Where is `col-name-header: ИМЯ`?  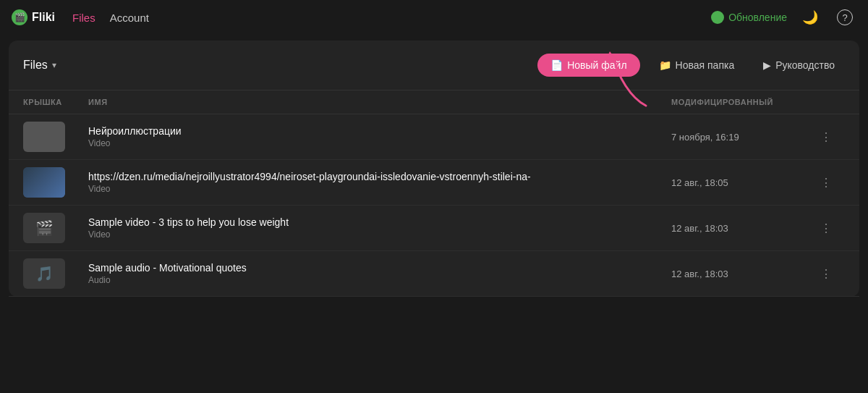
col-name-header: ИМЯ is located at coordinates (380, 102).